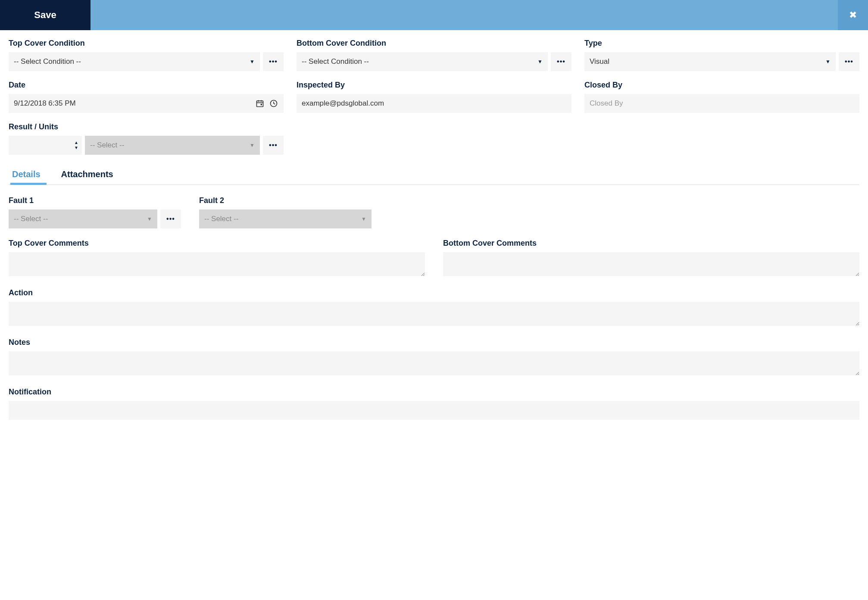  I want to click on field-type: Type Visual ▼ •••, so click(722, 55).